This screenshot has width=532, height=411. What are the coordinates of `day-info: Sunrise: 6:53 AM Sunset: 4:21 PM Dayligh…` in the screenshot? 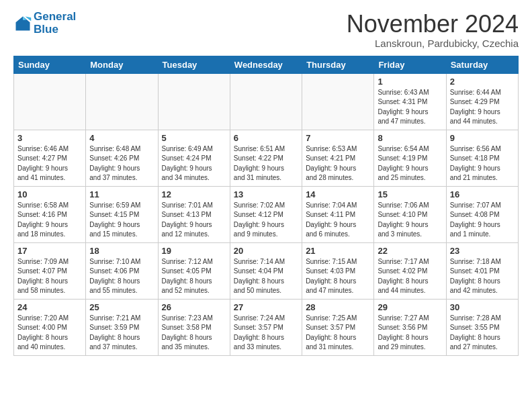 It's located at (338, 164).